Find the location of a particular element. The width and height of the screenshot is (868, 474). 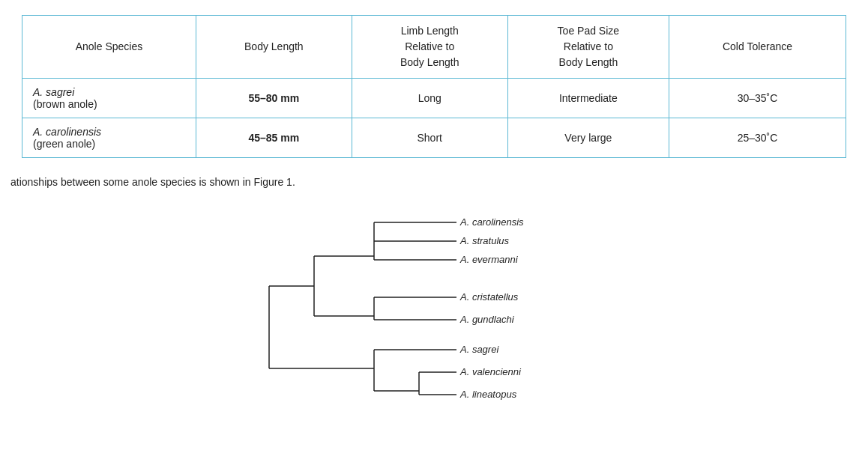

header-body-length: Body Length is located at coordinates (274, 47).